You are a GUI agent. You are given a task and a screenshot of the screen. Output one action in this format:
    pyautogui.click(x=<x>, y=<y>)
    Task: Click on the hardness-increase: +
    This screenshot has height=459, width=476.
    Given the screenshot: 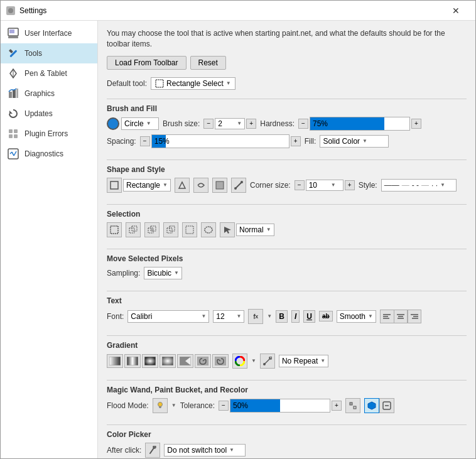 What is the action you would take?
    pyautogui.click(x=416, y=124)
    